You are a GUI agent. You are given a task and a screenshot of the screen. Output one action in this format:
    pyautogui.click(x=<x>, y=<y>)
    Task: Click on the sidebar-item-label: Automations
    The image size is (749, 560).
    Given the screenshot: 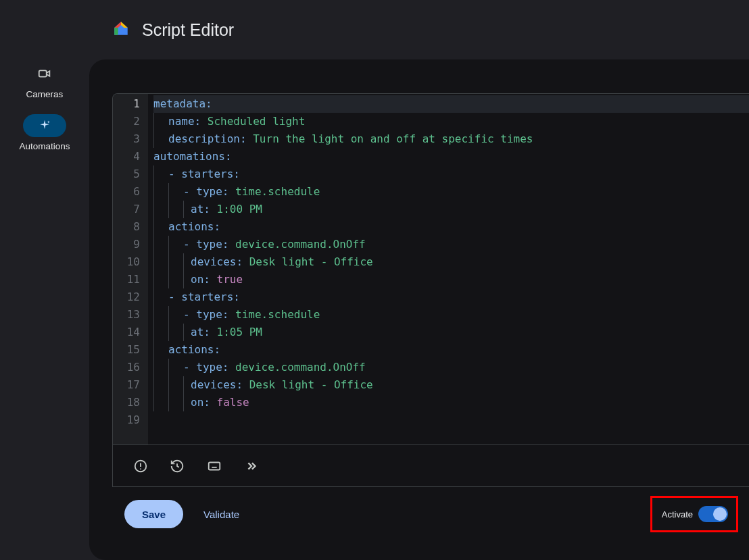 What is the action you would take?
    pyautogui.click(x=45, y=146)
    